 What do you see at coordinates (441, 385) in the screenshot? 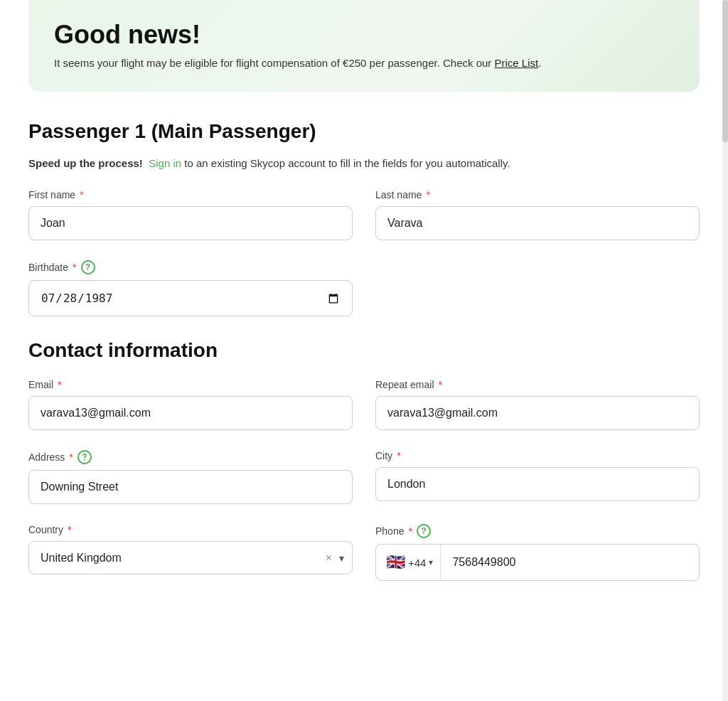
I see `repeat-email-required: *` at bounding box center [441, 385].